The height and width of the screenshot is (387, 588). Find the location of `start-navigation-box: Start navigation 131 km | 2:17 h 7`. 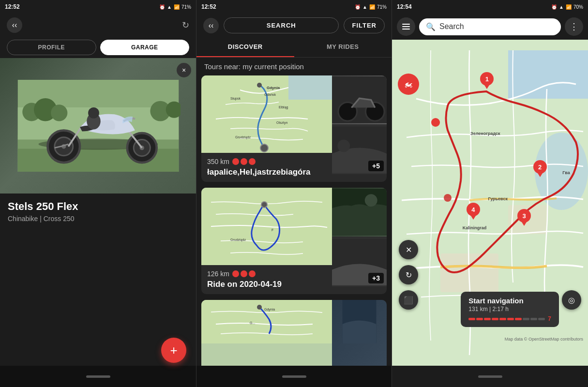

start-navigation-box: Start navigation 131 km | 2:17 h 7 is located at coordinates (510, 310).